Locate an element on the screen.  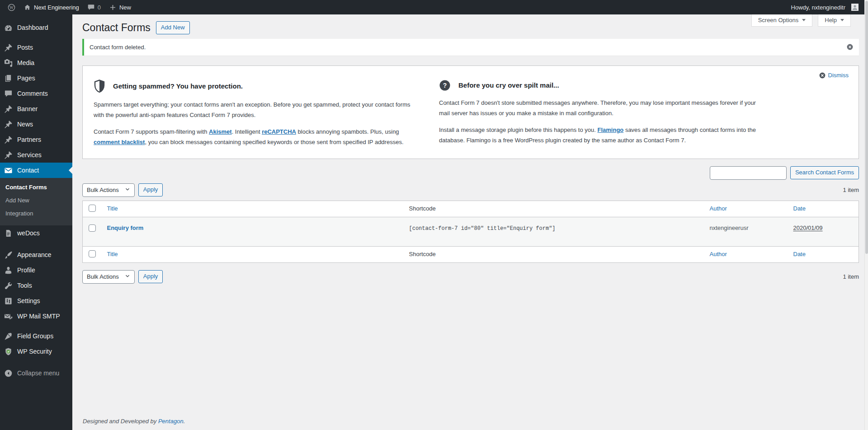
row-checkbox is located at coordinates (92, 228).